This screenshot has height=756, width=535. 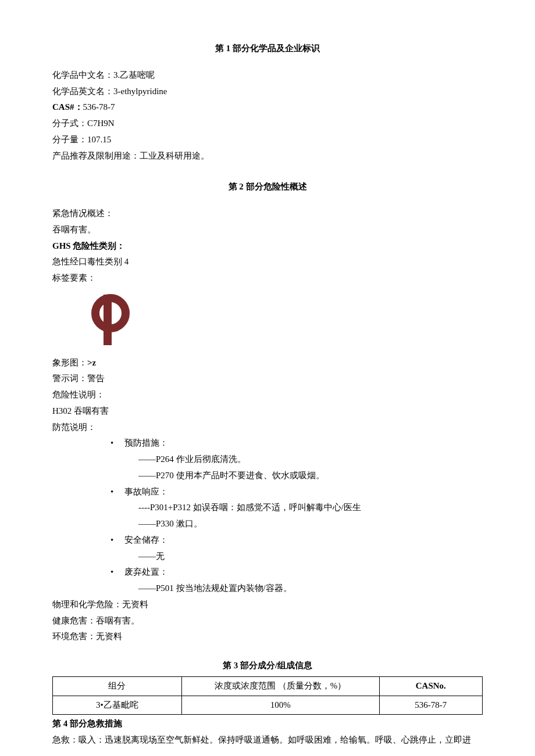 What do you see at coordinates (70, 378) in the screenshot?
I see `signal-label: 警示词：` at bounding box center [70, 378].